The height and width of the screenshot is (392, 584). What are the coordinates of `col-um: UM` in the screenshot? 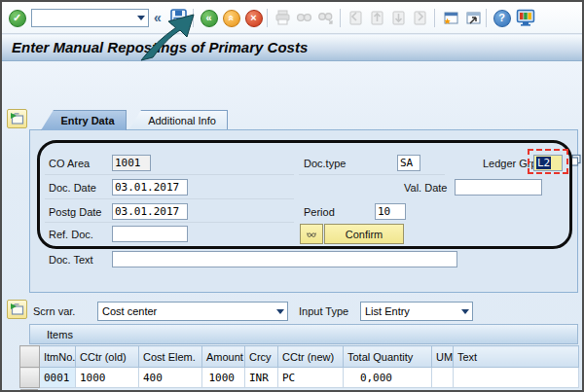 It's located at (443, 357).